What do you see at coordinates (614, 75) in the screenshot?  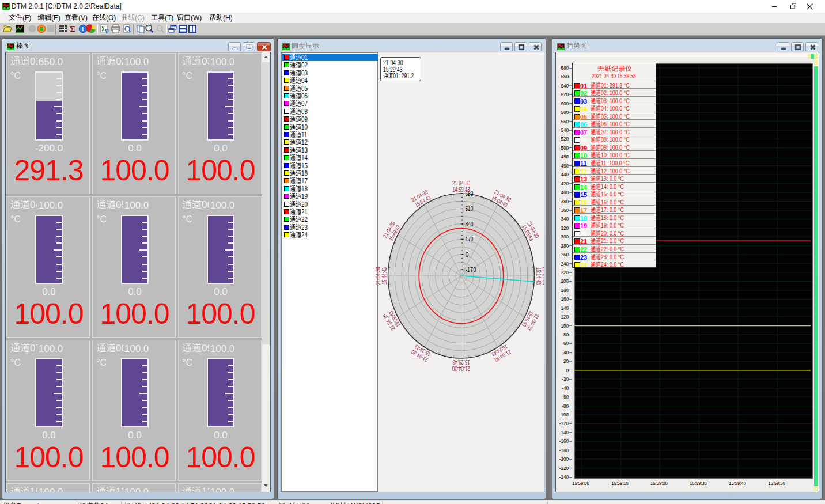 I see `svg-text: 2021-04-30 15:59:58` at bounding box center [614, 75].